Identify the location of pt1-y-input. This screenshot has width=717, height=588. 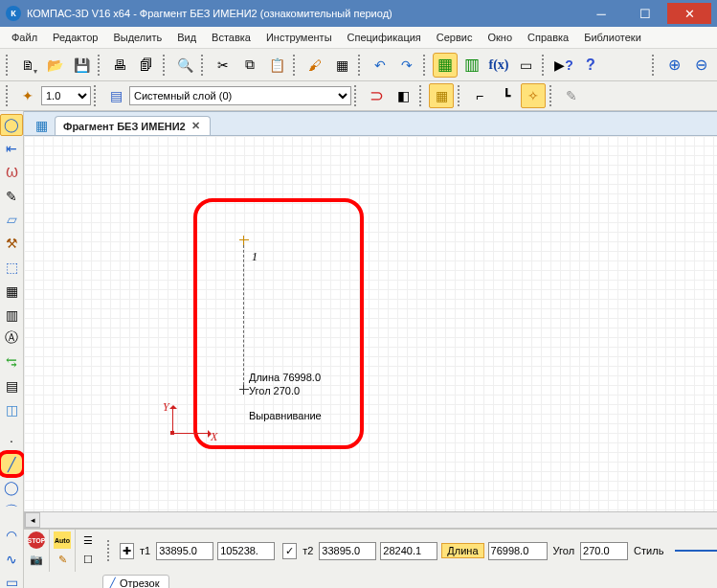
(246, 552).